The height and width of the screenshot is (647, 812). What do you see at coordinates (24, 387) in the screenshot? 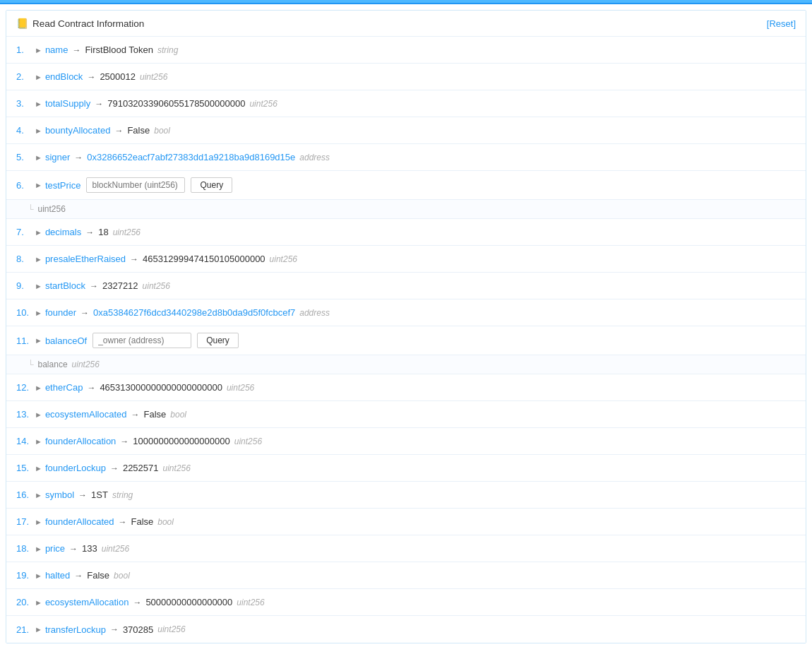
I see `row-number: 12.` at bounding box center [24, 387].